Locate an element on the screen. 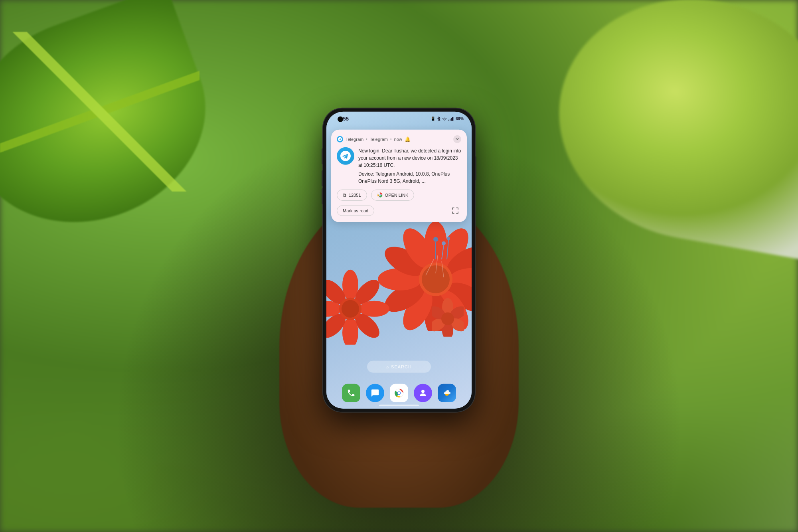  status-icons: 📳 is located at coordinates (447, 119).